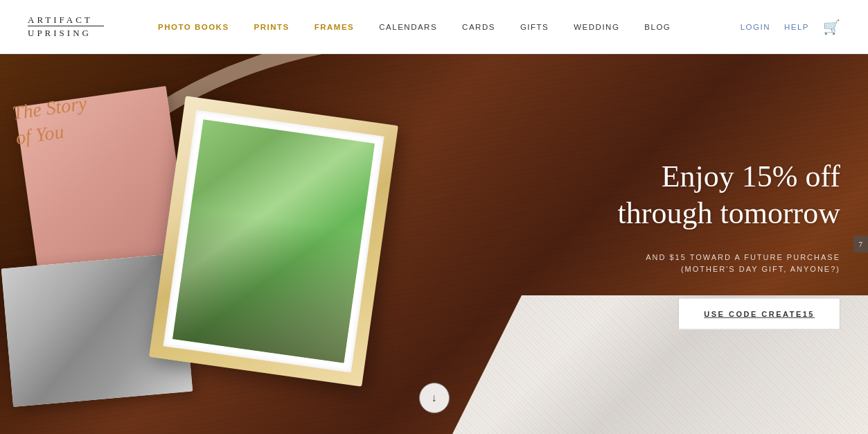  What do you see at coordinates (729, 244) in the screenshot?
I see `hero-text-panel: Enjoy 15% offthrough tomorrow AND $15 TO…` at bounding box center [729, 244].